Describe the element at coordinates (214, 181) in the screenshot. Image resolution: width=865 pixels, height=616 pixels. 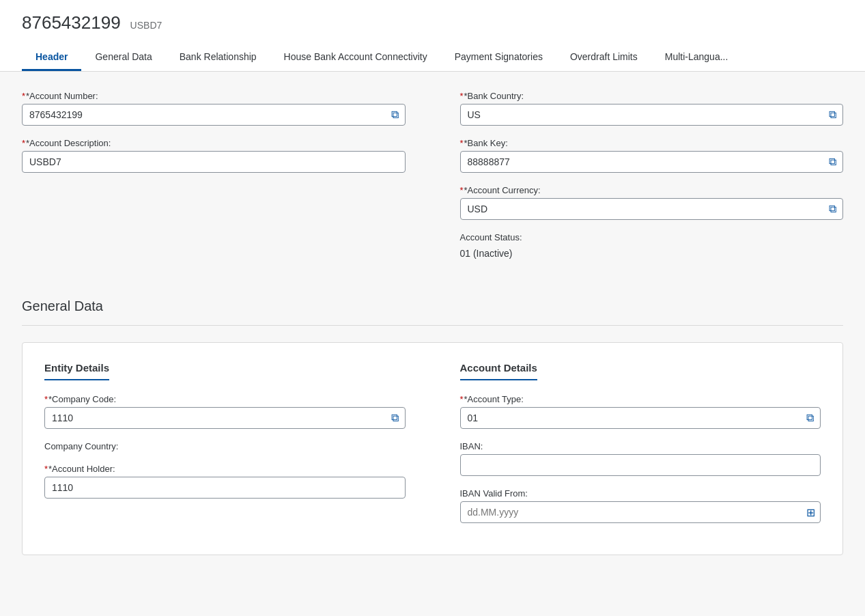
I see `header-left-column: **Account Number: ⧉ **Account Descriptio…` at that location.